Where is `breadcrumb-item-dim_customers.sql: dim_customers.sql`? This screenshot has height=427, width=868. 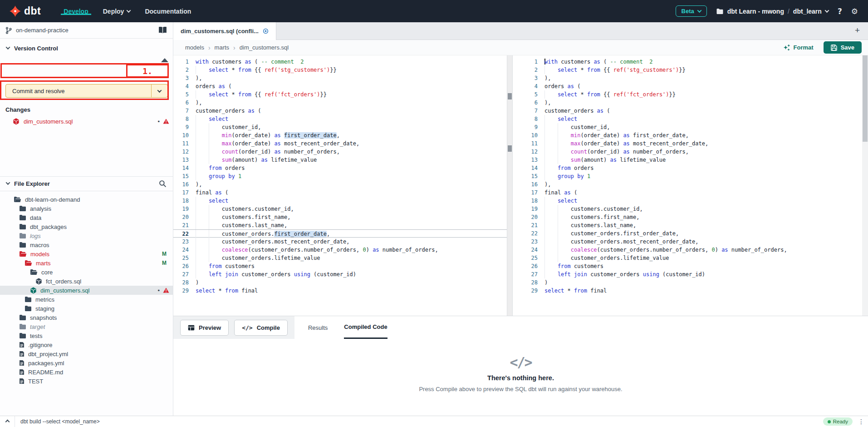
breadcrumb-item-dim_customers.sql: dim_customers.sql is located at coordinates (264, 47).